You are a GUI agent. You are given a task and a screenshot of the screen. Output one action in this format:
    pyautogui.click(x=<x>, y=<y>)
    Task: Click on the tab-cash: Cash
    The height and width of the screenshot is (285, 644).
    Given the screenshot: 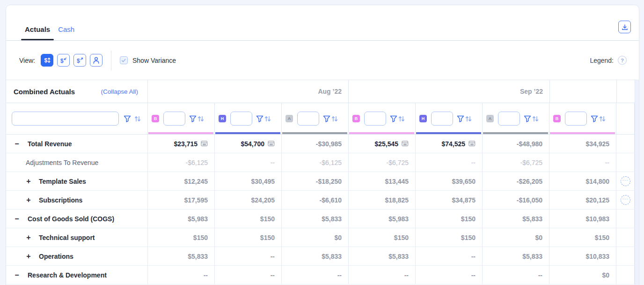 What is the action you would take?
    pyautogui.click(x=66, y=33)
    